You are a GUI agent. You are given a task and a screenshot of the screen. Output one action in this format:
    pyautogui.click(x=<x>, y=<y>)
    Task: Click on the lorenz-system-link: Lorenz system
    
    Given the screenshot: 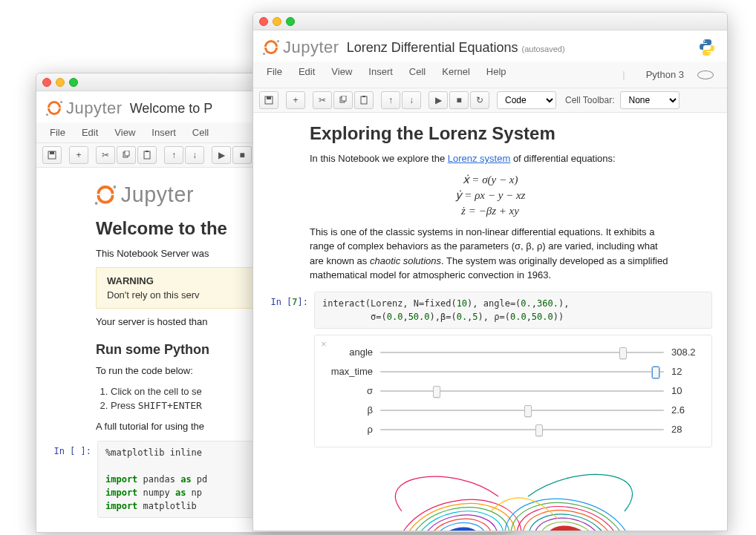 What is the action you would take?
    pyautogui.click(x=480, y=159)
    